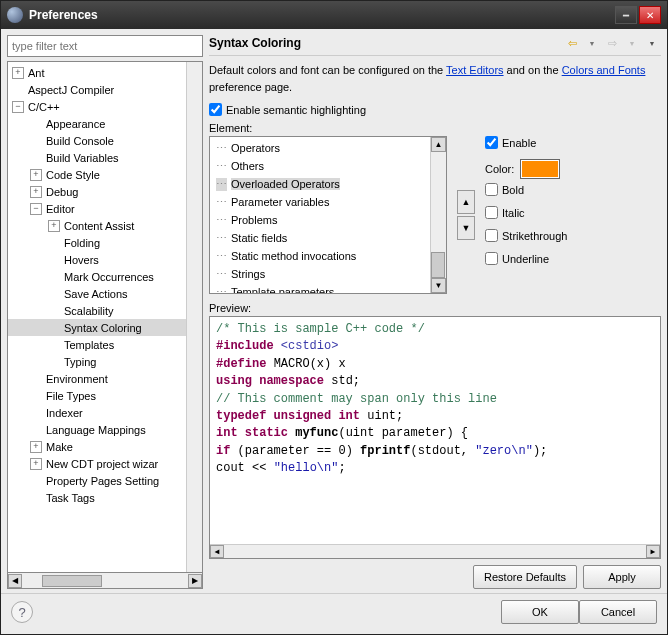 This screenshot has width=668, height=635. Describe the element at coordinates (514, 213) in the screenshot. I see `italic-label: Italic` at that location.